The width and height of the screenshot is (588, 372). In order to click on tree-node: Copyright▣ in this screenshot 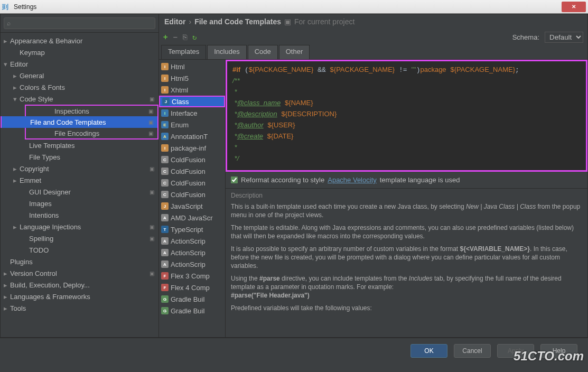, I will do `click(79, 169)`.